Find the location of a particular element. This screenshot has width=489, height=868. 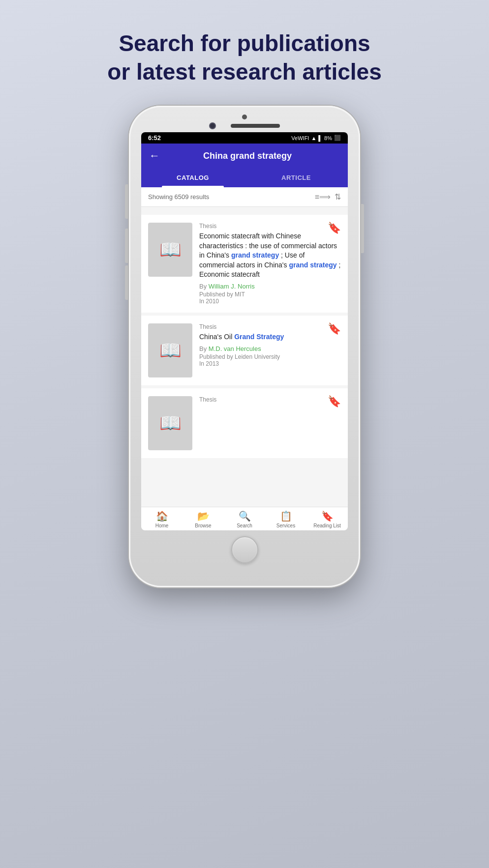

bottom-nav: 🏠 Home 📂 Browse 🔍 Search 📋 Services 🔖 Re… is located at coordinates (244, 519).